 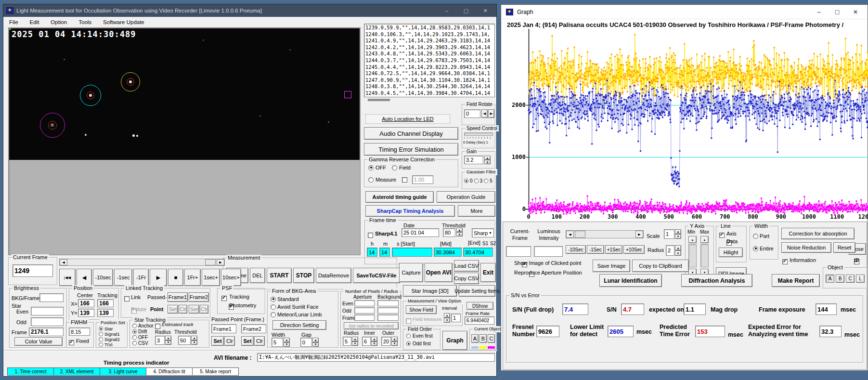 I want to click on noise-reduction-button: Noise Reduction, so click(x=806, y=248).